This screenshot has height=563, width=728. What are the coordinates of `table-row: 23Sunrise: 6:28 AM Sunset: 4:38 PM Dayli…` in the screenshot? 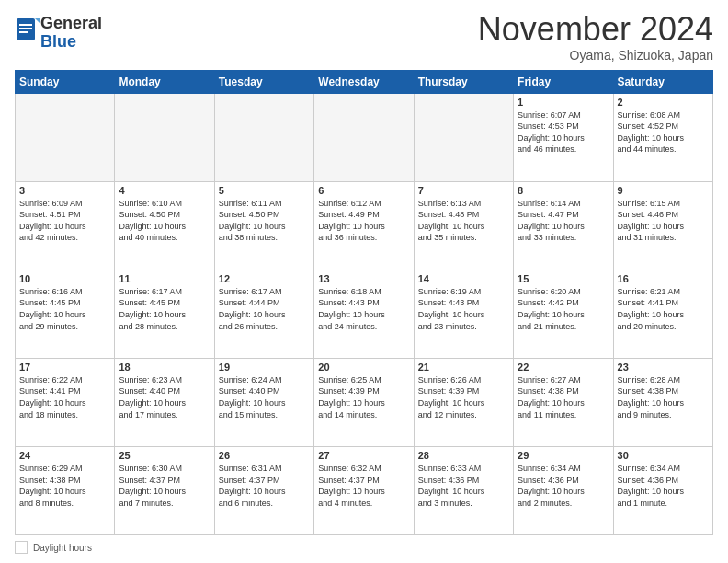 It's located at (663, 402).